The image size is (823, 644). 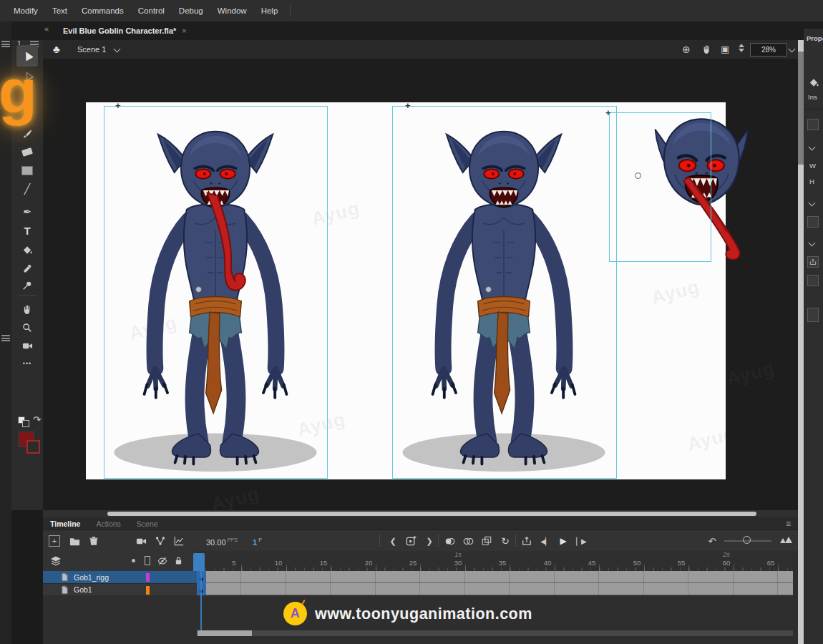 I want to click on menu-control: Control, so click(x=152, y=11).